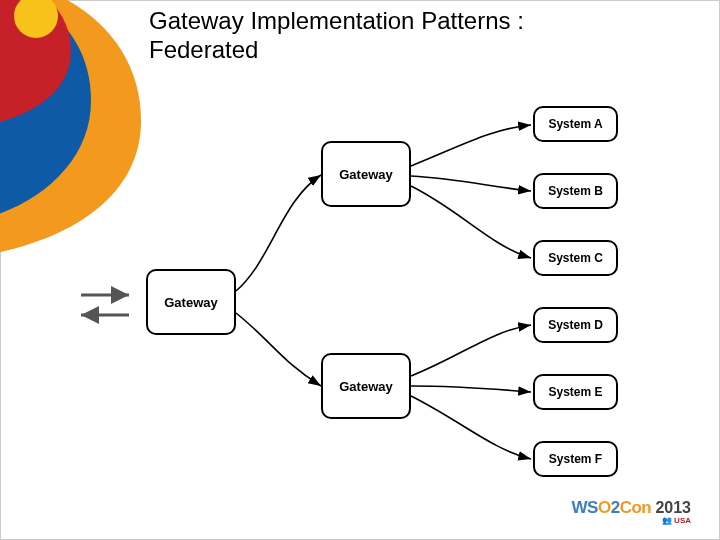 The image size is (720, 540). What do you see at coordinates (107, 306) in the screenshot?
I see `bidirectional-arrows-icon` at bounding box center [107, 306].